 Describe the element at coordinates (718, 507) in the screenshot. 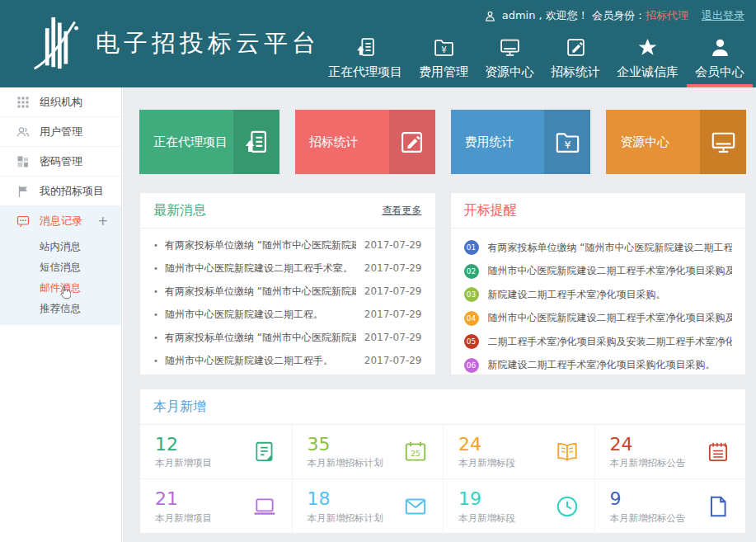

I see `file-icon` at that location.